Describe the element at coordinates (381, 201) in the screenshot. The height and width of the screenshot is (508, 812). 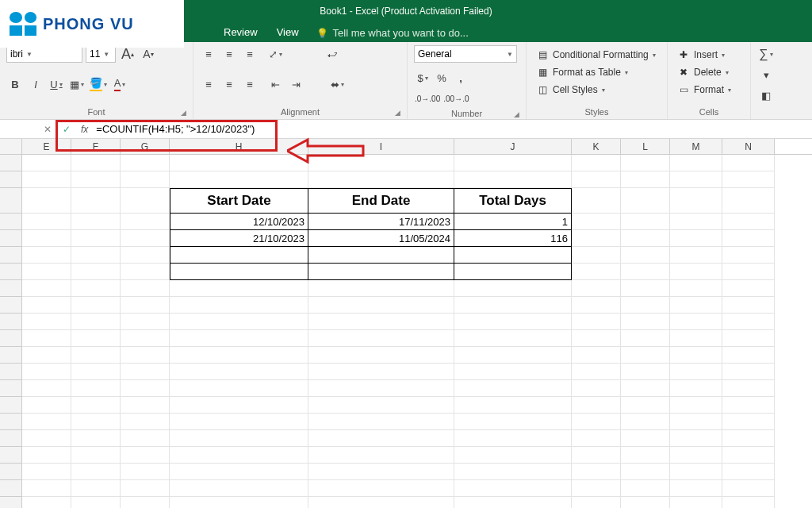
I see `cell: End Date` at that location.